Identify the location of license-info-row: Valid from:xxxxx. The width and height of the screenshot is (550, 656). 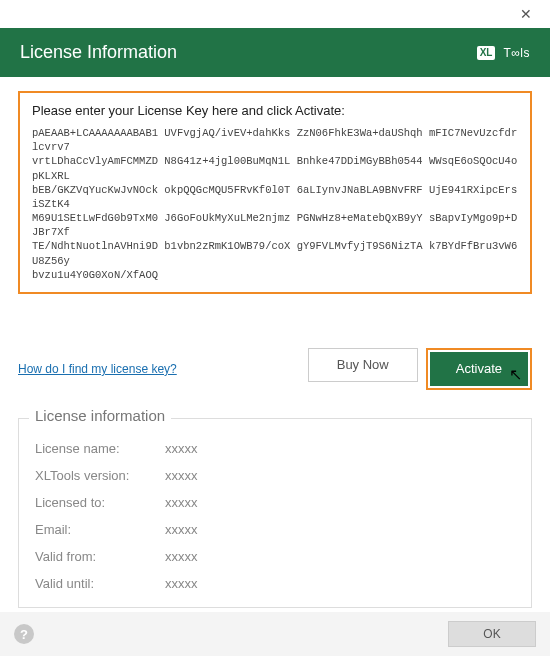
(275, 556).